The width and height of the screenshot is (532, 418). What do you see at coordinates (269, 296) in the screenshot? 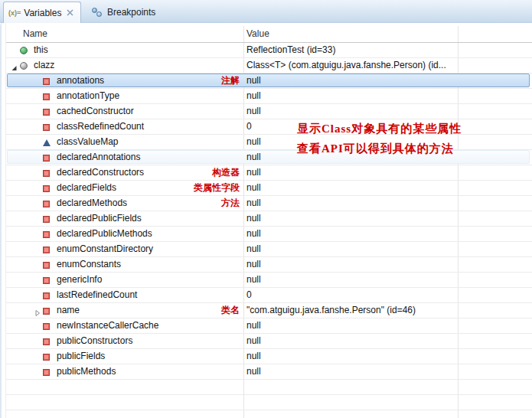
I see `table-row-lastRedefinedCount: lastRedefinedCount0` at bounding box center [269, 296].